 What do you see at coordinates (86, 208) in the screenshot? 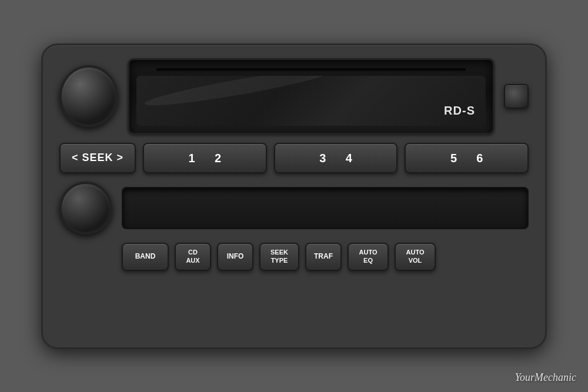
I see `tuner-knob` at bounding box center [86, 208].